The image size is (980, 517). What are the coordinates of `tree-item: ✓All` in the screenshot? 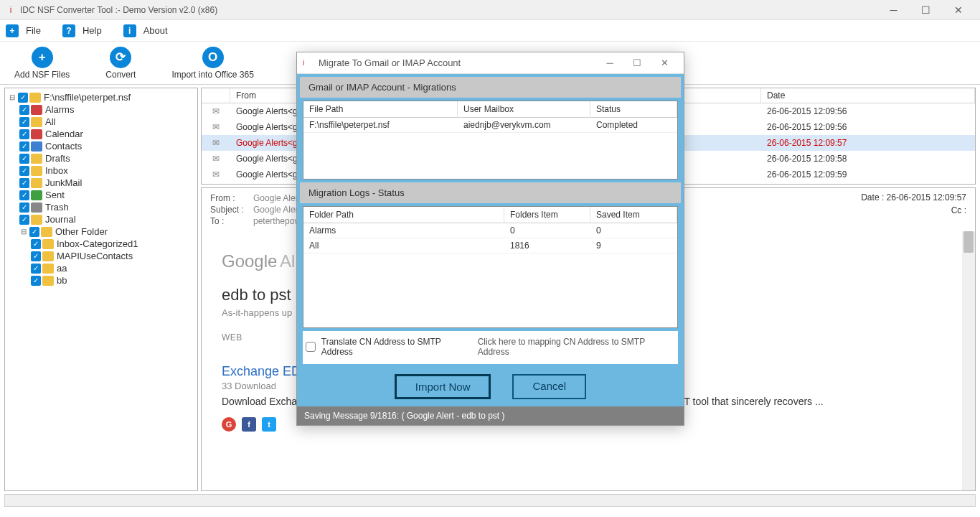 It's located at (101, 122).